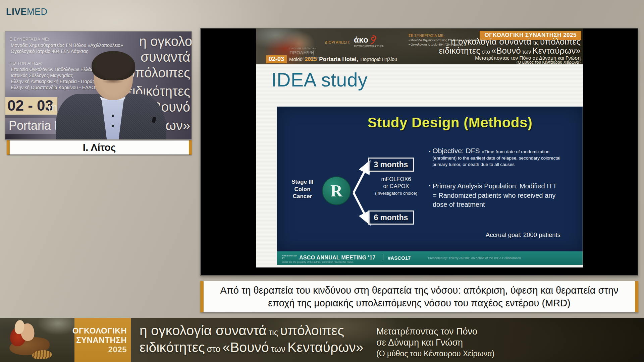 Image resolution: width=644 pixels, height=362 pixels. I want to click on aegis-label: ΠΟ ΤΗΝ ΑΙΓΙΔΑ:, so click(26, 63).